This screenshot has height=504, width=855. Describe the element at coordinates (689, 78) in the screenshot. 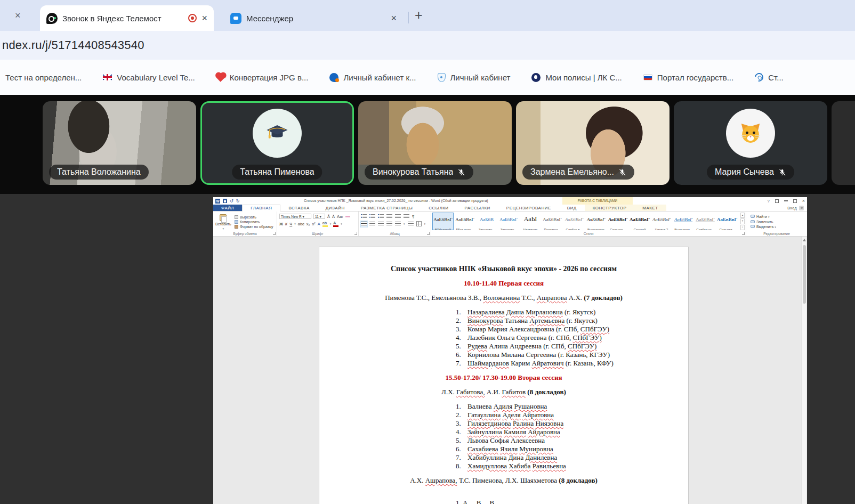

I see `bookmark-item: Портал государств...` at that location.